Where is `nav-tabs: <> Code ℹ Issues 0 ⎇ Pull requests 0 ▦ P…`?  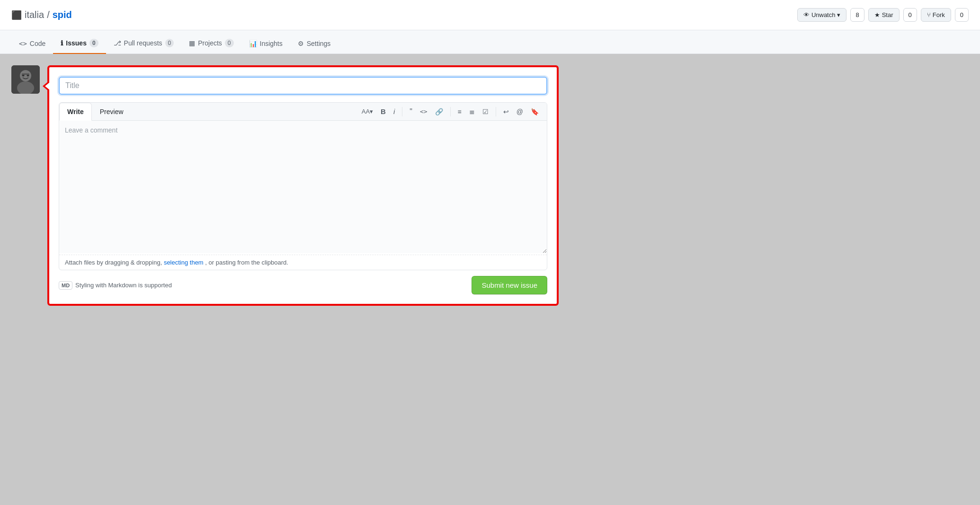 nav-tabs: <> Code ℹ Issues 0 ⎇ Pull requests 0 ▦ P… is located at coordinates (490, 42).